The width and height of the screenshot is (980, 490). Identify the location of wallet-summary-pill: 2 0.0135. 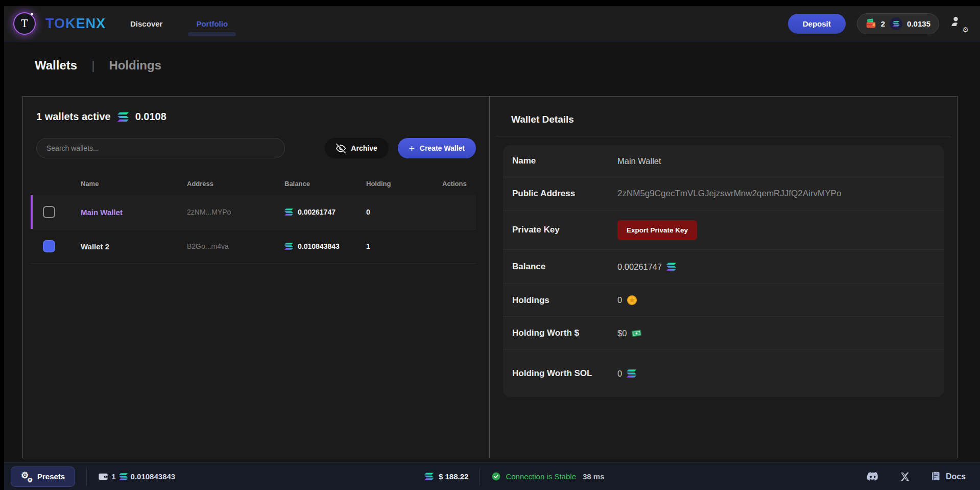
(898, 24).